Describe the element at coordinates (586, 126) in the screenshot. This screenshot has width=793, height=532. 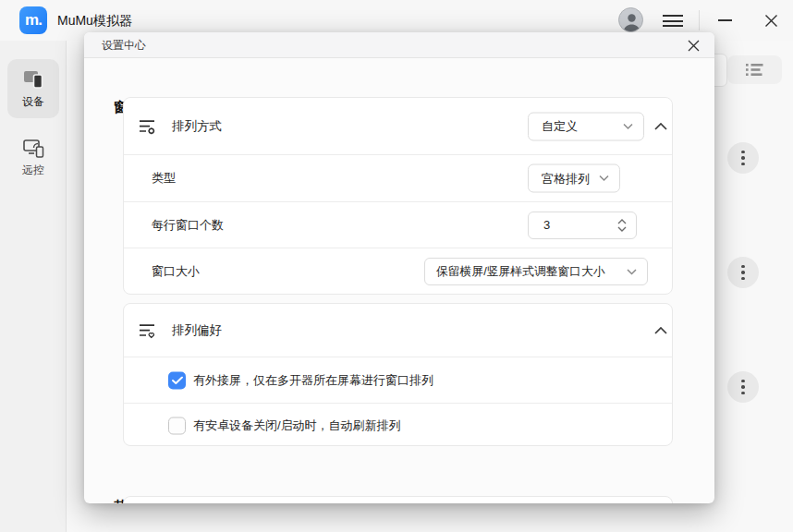
I see `arrange-mode-select: 自定义` at that location.